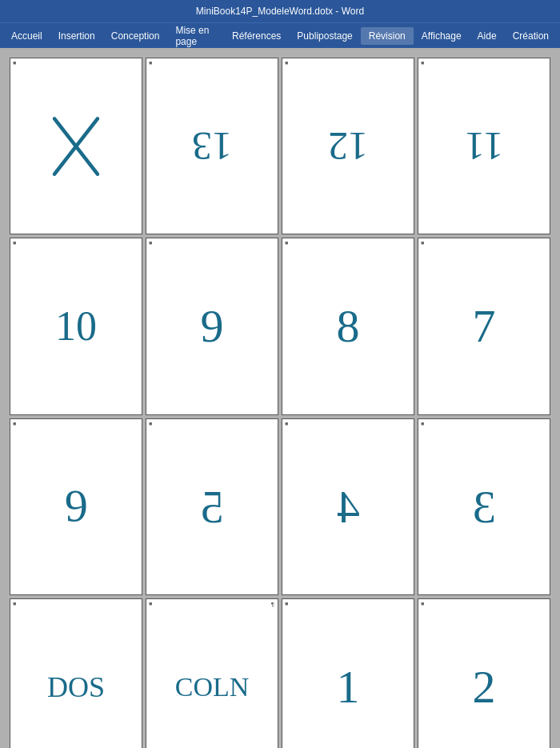  What do you see at coordinates (213, 326) in the screenshot?
I see `num-9a: 9` at bounding box center [213, 326].